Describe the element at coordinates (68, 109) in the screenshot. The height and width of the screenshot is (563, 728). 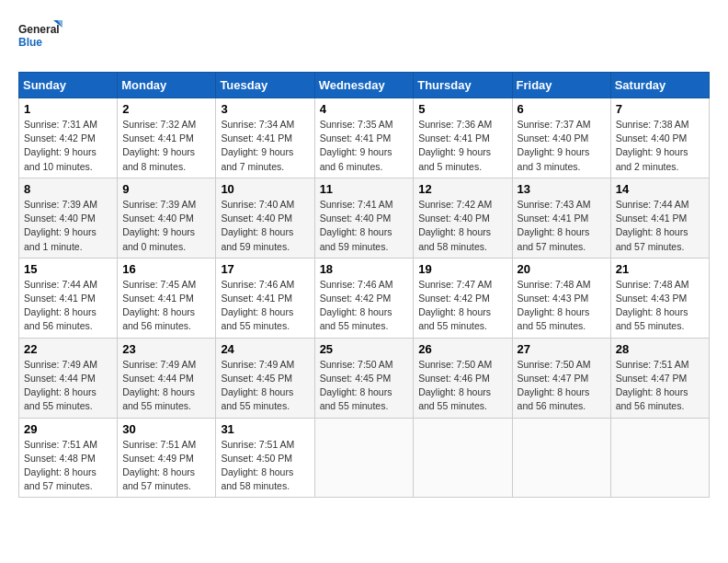
I see `day-number: 1` at that location.